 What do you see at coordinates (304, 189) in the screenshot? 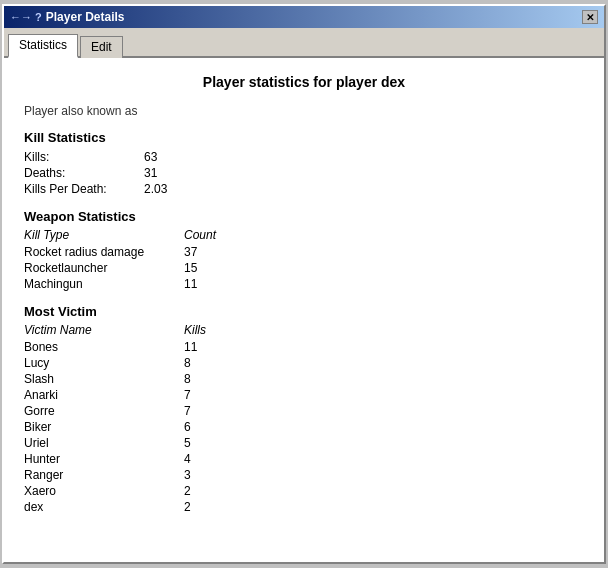
I see `stat-kpd: Kills Per Death: 2.03` at bounding box center [304, 189].